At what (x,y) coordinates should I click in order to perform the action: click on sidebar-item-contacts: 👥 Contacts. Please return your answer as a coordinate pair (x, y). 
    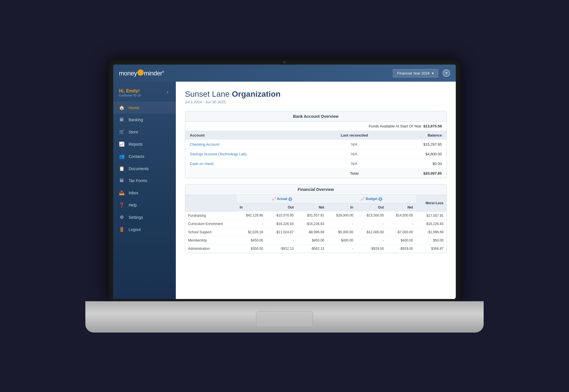
    Looking at the image, I should click on (145, 156).